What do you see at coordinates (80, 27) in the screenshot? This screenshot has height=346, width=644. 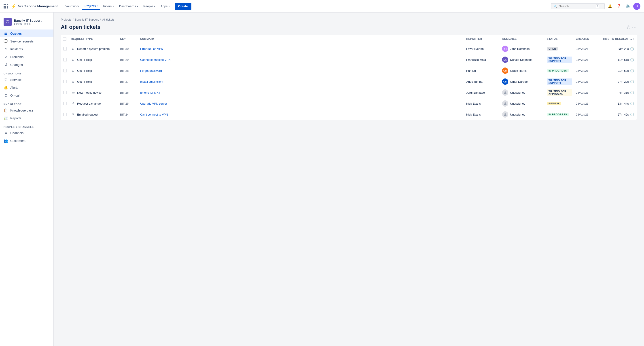 I see `page-title: All open tickets` at bounding box center [80, 27].